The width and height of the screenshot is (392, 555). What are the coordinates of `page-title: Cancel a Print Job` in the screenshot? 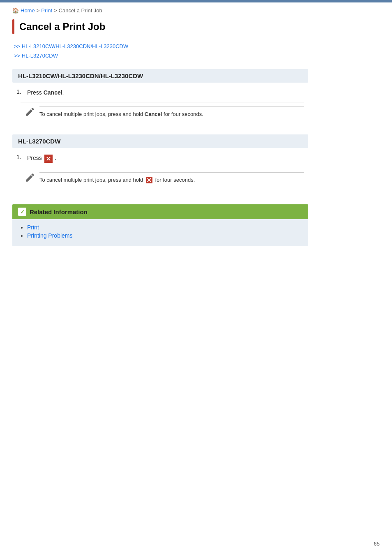 It's located at (62, 27).